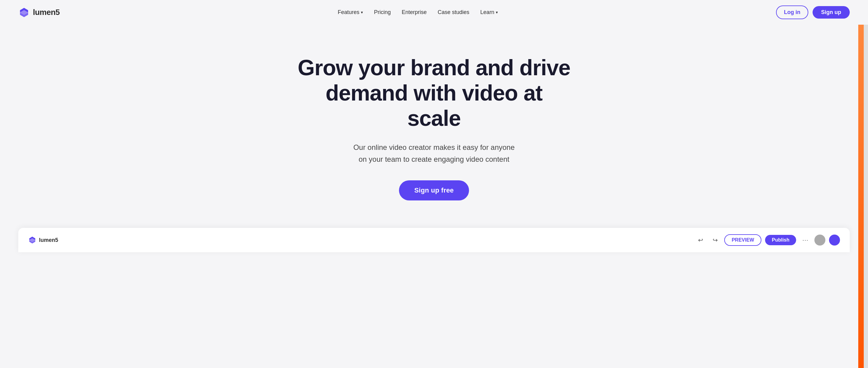 This screenshot has height=368, width=868. Describe the element at coordinates (362, 12) in the screenshot. I see `features-chevron-icon: ▾` at that location.